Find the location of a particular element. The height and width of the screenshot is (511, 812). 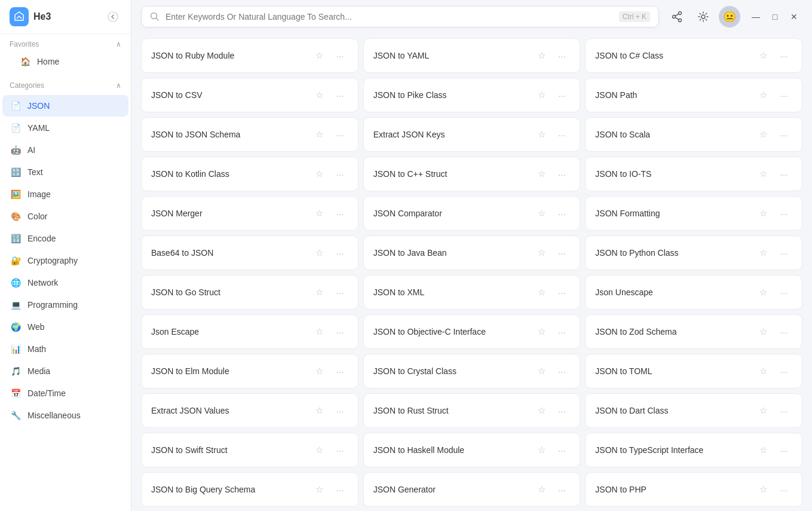

tool-card: Json Escape ☆ ··· is located at coordinates (250, 332).